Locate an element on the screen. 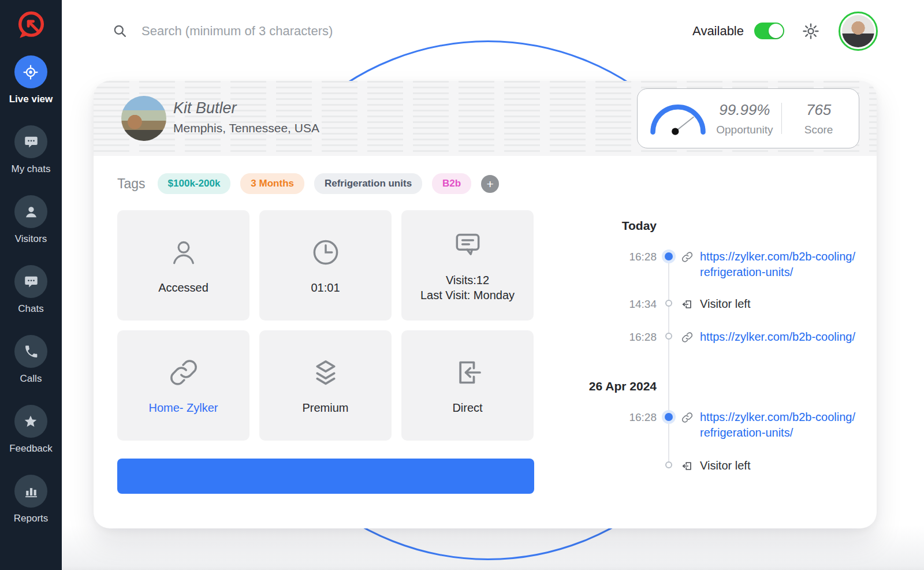  tag-pill: Refrigeration units is located at coordinates (368, 184).